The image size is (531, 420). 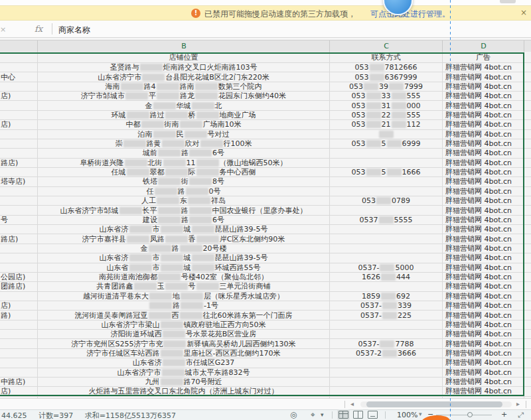 What do you see at coordinates (184, 248) in the screenshot?
I see `cell-store-location: 金路20号楼` at bounding box center [184, 248].